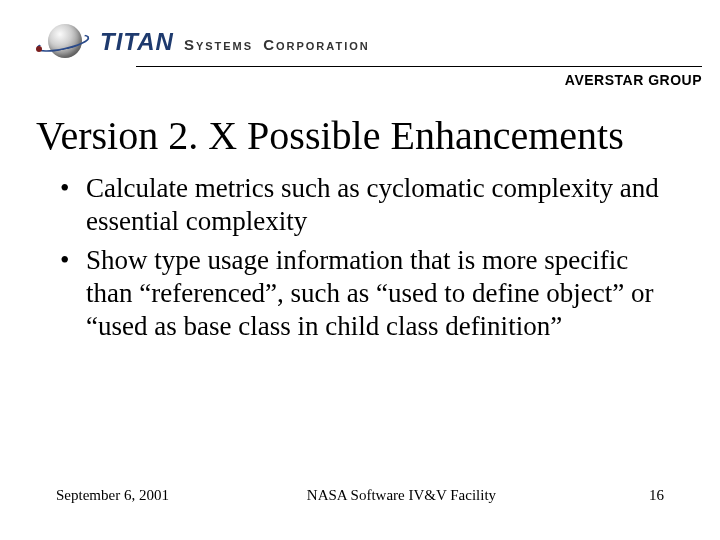  What do you see at coordinates (360, 136) in the screenshot?
I see `slide-title: Version 2. X Possible Enhancements` at bounding box center [360, 136].